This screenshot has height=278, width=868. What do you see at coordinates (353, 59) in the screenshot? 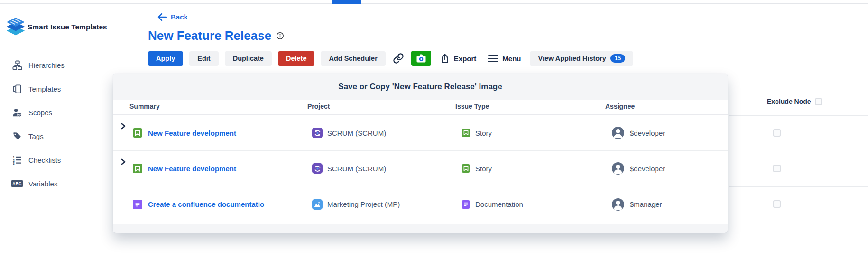
I see `add-scheduler-button: Add Scheduler` at bounding box center [353, 59].